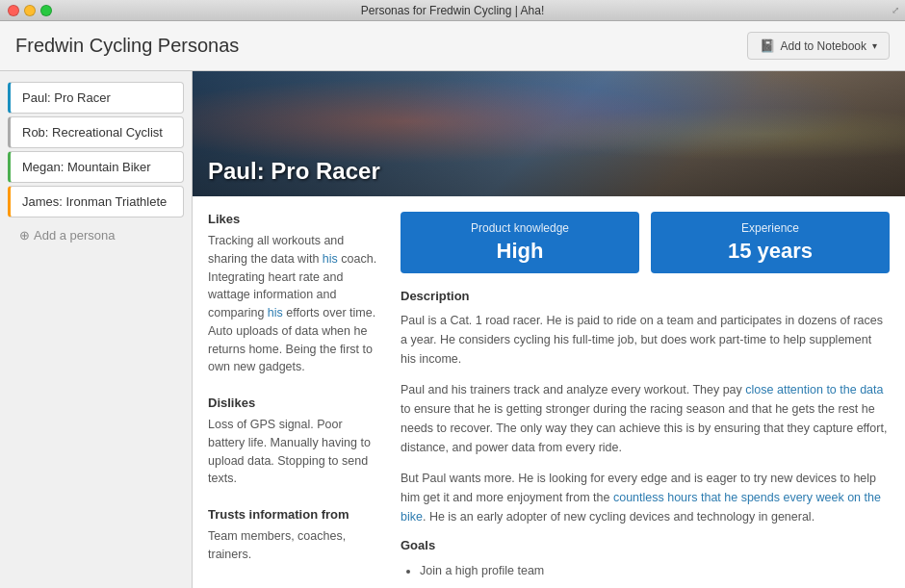  Describe the element at coordinates (645, 243) in the screenshot. I see `stats-row: Product knowledge High Experience 15 yea…` at that location.